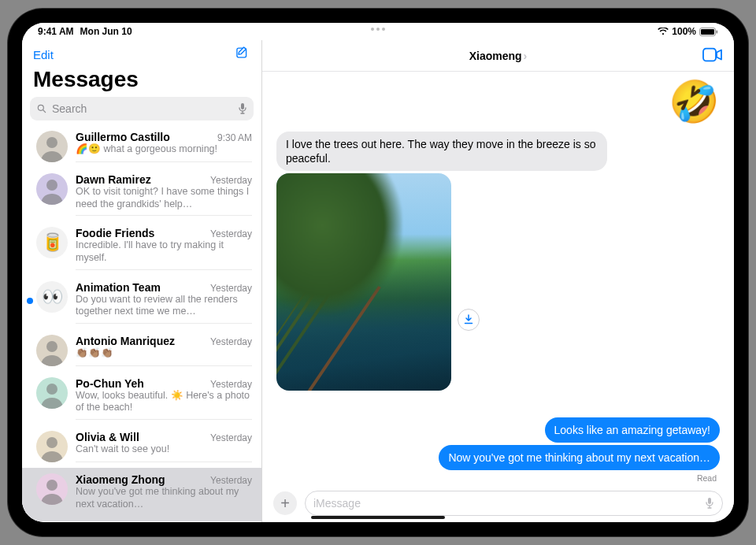 This screenshot has width=756, height=545. I want to click on conversation-row: Guillermo Castillo9:30 AM🌈🙂 what a gorge…, so click(142, 146).